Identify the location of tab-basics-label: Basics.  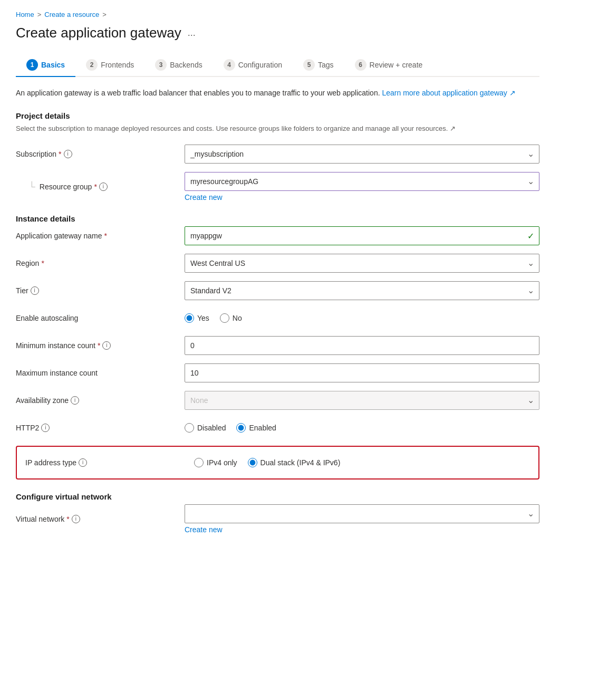
(53, 65).